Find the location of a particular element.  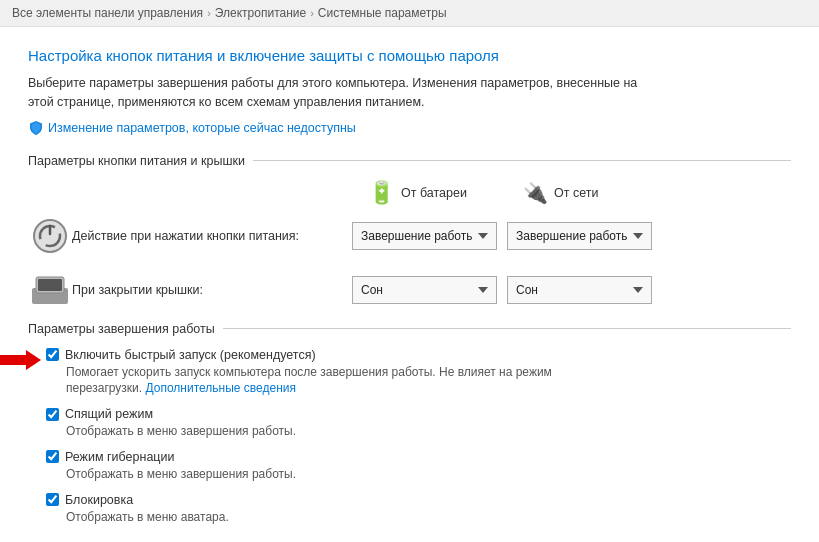

lid-icon is located at coordinates (50, 290).